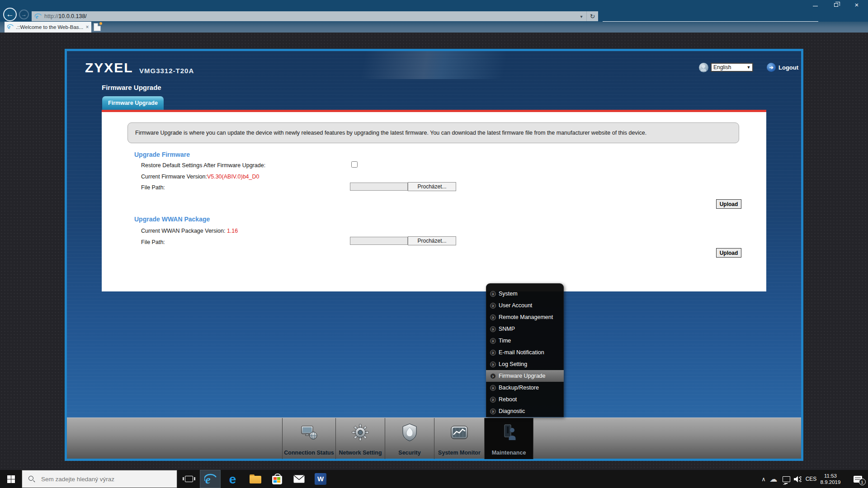 The width and height of the screenshot is (868, 488). What do you see at coordinates (771, 67) in the screenshot?
I see `logout-icon: ➔` at bounding box center [771, 67].